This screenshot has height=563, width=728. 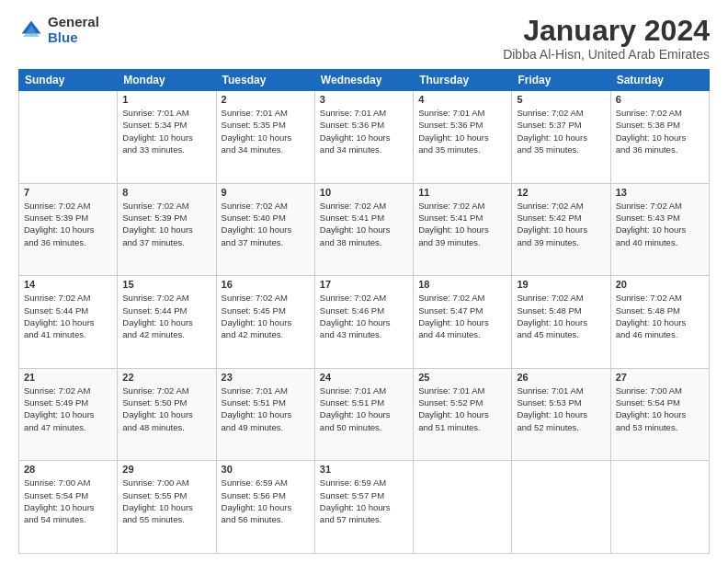 I want to click on calendar-cell: 21Sunrise: 7:02 AMSunset: 5:49 PMDayligh…, so click(x=68, y=414).